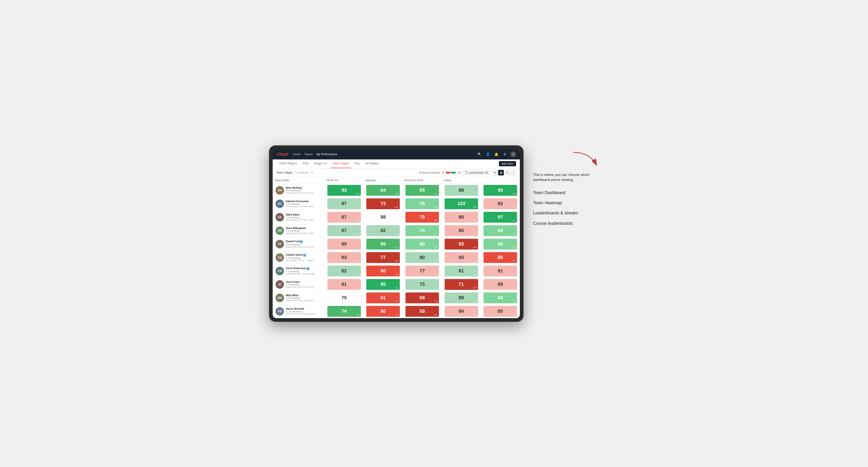 This screenshot has width=868, height=467. I want to click on score-change: 6▼, so click(475, 261).